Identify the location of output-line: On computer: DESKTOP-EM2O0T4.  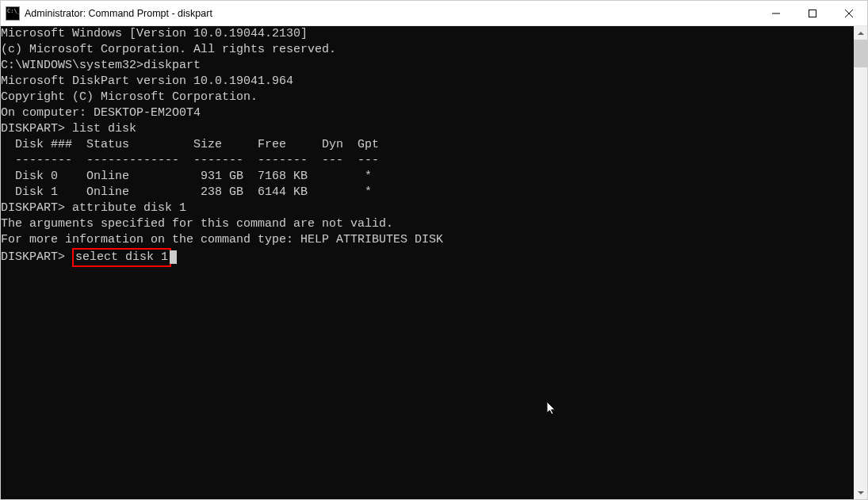
(427, 113).